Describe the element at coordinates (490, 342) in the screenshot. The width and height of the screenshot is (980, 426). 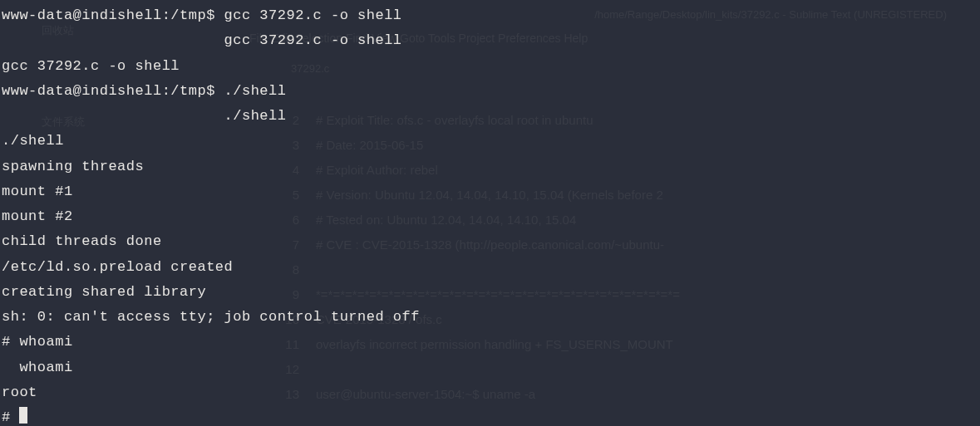
I see `terminal-line: # whoami` at that location.